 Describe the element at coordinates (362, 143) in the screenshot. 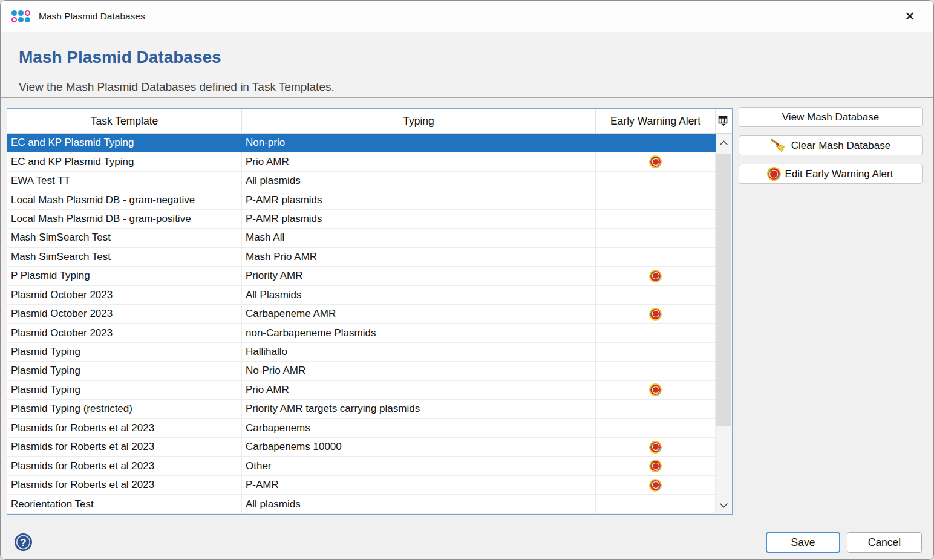

I see `table-row: EC and KP Plasmid TypingNon-prio` at that location.